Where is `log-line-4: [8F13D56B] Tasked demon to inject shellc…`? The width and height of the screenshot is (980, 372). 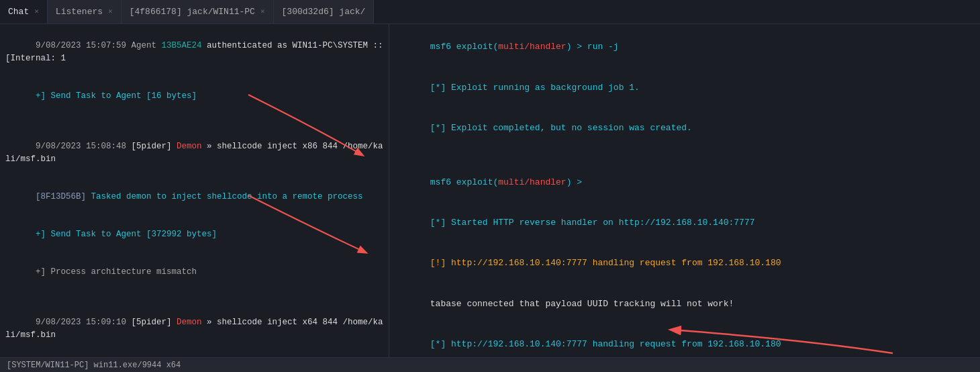
log-line-4: [8F13D56B] Tasked demon to inject shellc… is located at coordinates (195, 197).